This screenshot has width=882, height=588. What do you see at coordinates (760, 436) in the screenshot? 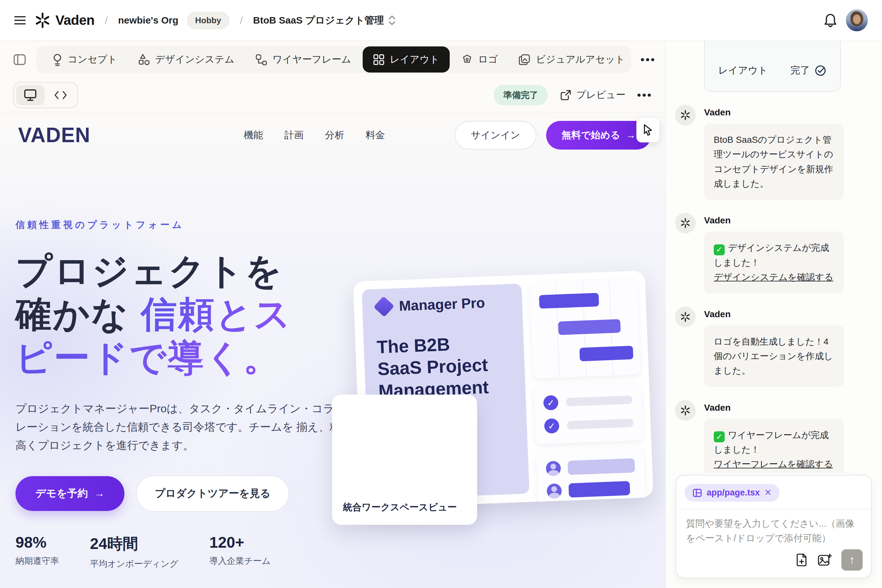
I see `chat-message: Vaden ワイヤーフレームが完成しました！ワイヤーフレームを確認する` at bounding box center [760, 436].